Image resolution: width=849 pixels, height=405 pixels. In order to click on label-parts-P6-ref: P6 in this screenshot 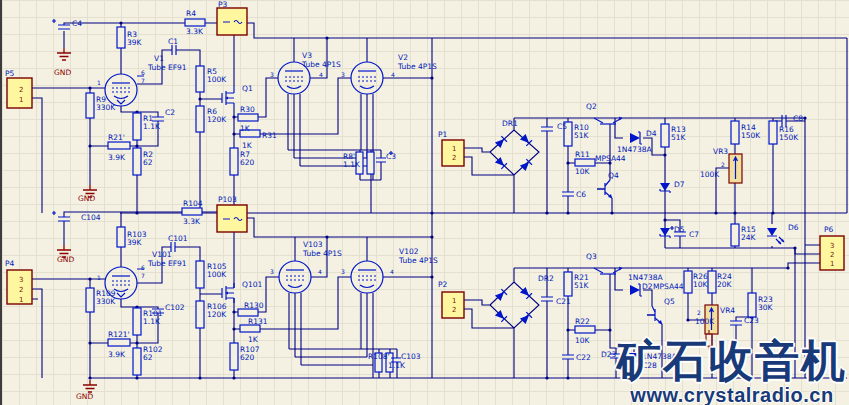, I will do `click(829, 230)`.